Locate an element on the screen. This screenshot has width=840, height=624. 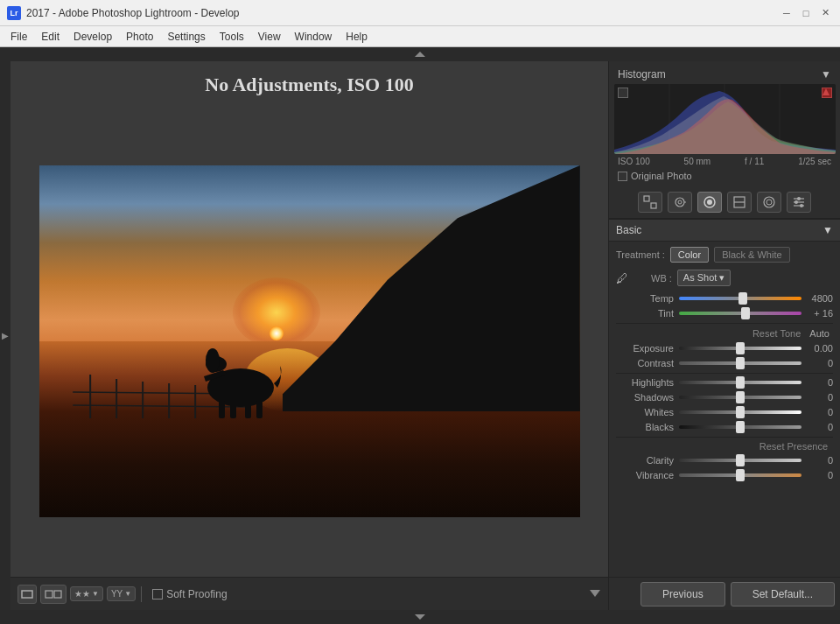
exposure-slider-row: Exposure 0.00 is located at coordinates (724, 348).